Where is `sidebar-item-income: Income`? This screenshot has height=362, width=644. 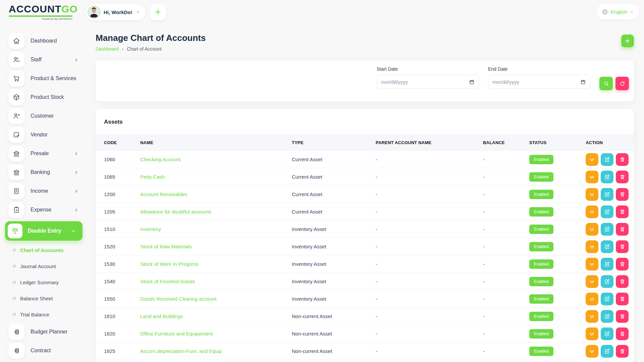 sidebar-item-income: Income is located at coordinates (47, 191).